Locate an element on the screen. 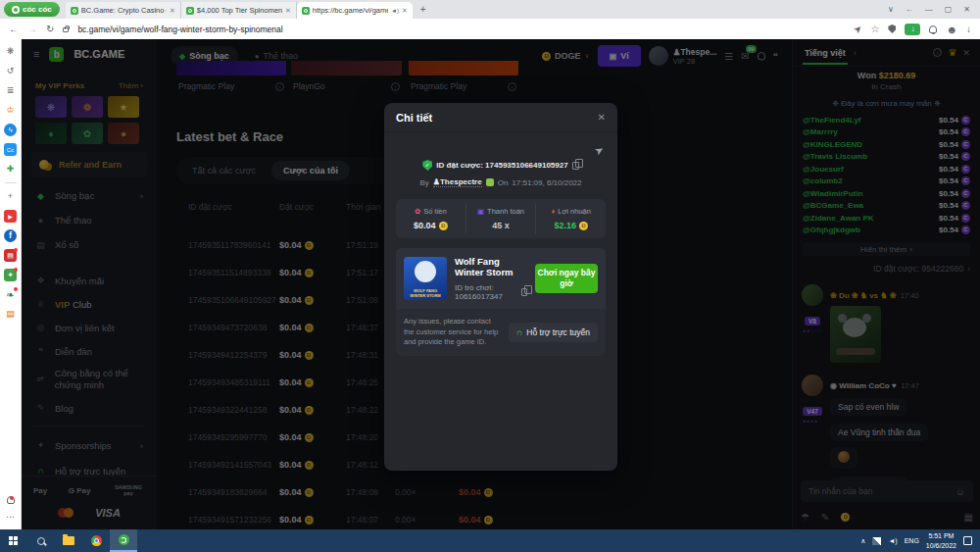 The image size is (980, 552). tab-title: BC.Game: Crypto Casino Ga is located at coordinates (123, 10).